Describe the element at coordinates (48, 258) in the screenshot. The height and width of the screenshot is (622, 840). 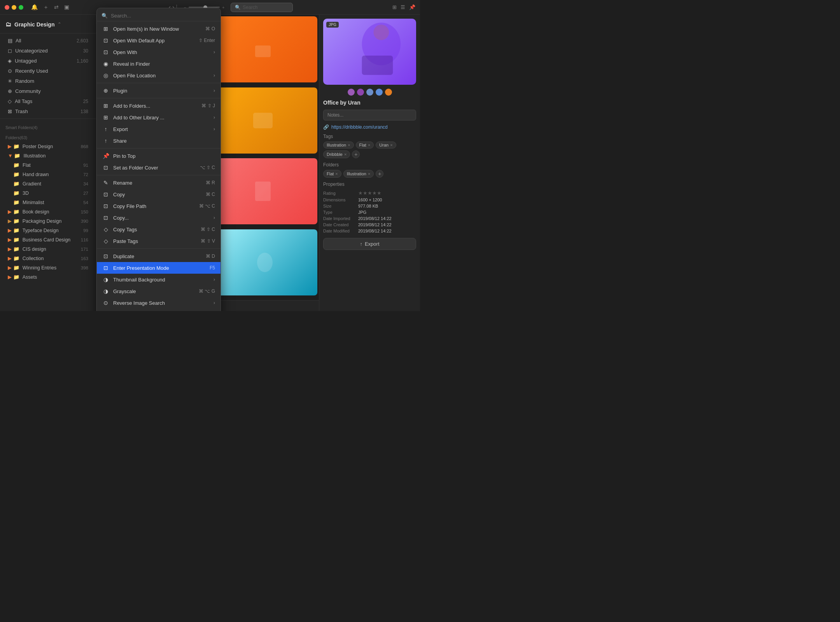
I see `folder-collection: ▶ 📁 Collection 163` at that location.